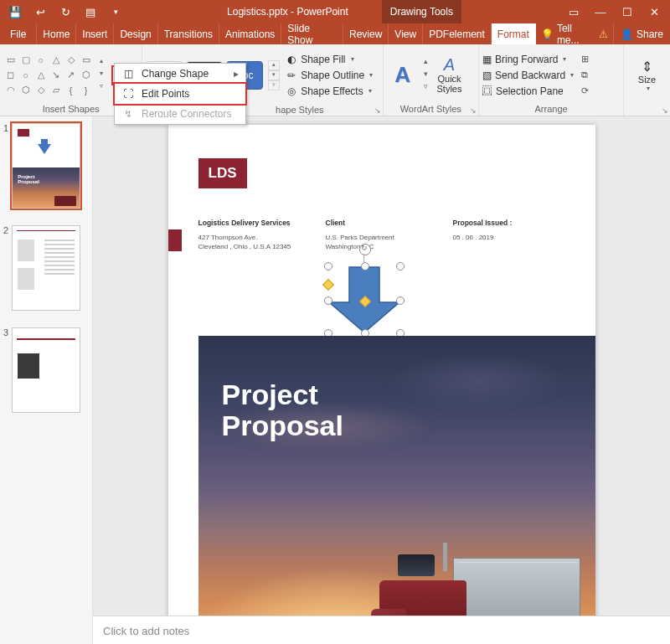 This screenshot has width=670, height=644. What do you see at coordinates (274, 75) in the screenshot?
I see `style-down-icon: ▾` at bounding box center [274, 75].